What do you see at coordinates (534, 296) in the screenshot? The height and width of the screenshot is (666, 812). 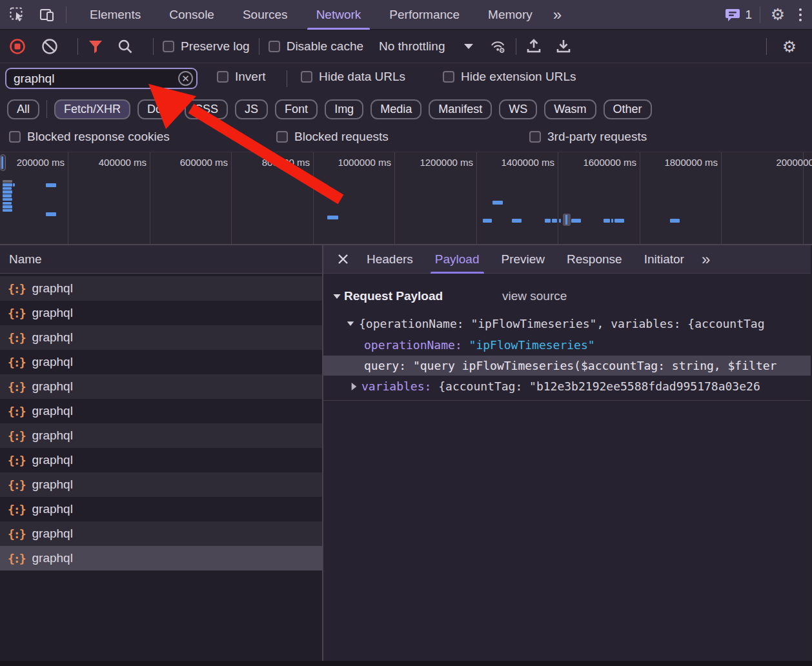 I see `view-source-link: view source` at bounding box center [534, 296].